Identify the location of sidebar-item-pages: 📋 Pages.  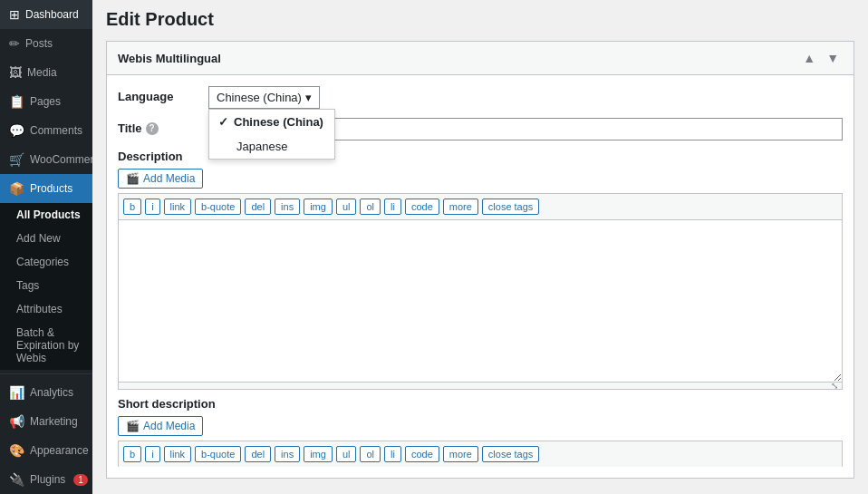
(46, 102).